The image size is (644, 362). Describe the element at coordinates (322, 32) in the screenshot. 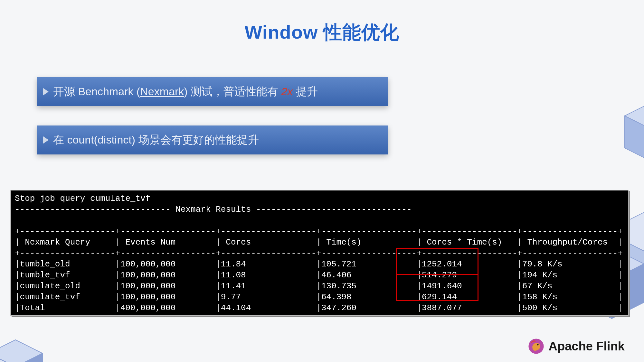

I see `slide-title: Window 性能优化` at that location.